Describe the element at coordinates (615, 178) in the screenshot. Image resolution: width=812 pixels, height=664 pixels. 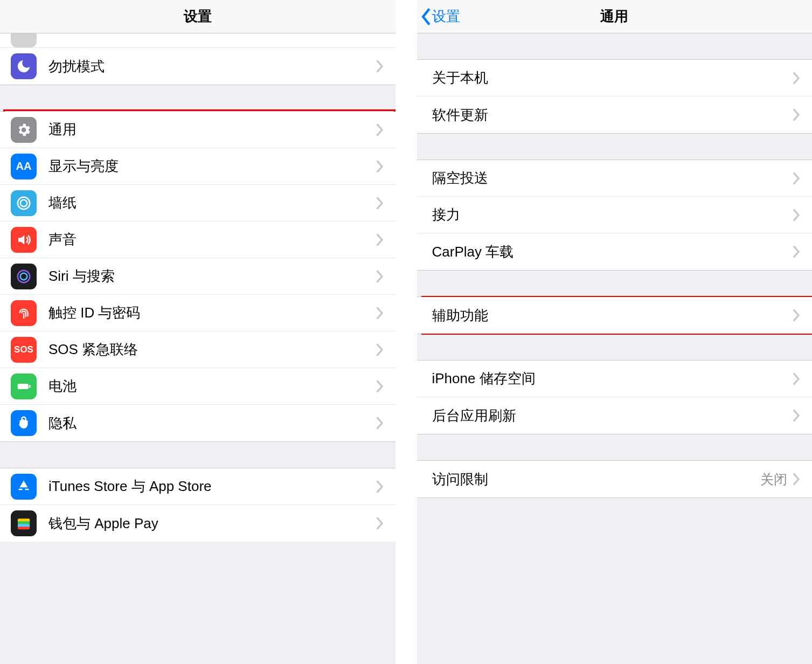
I see `general-row-airdrop: 隔空投送` at that location.